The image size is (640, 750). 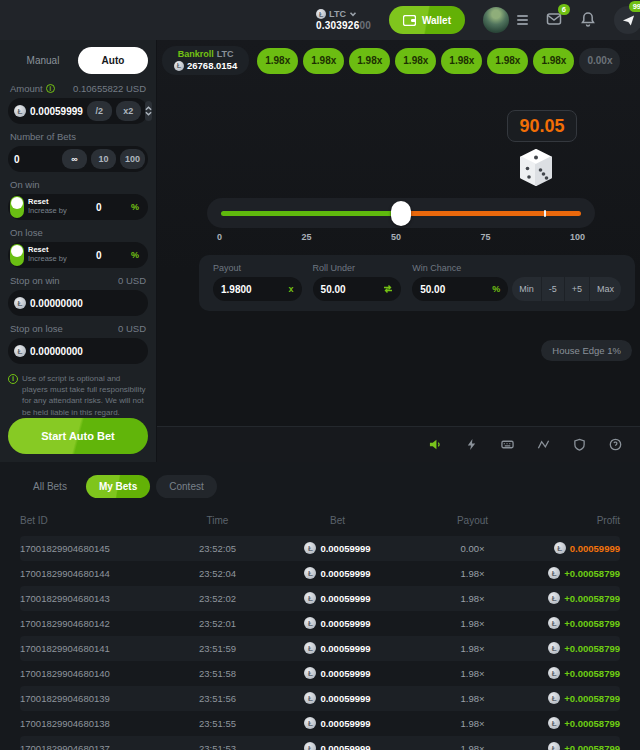 What do you see at coordinates (78, 303) in the screenshot?
I see `stop-on-win-field: Ł 0.00000000` at bounding box center [78, 303].